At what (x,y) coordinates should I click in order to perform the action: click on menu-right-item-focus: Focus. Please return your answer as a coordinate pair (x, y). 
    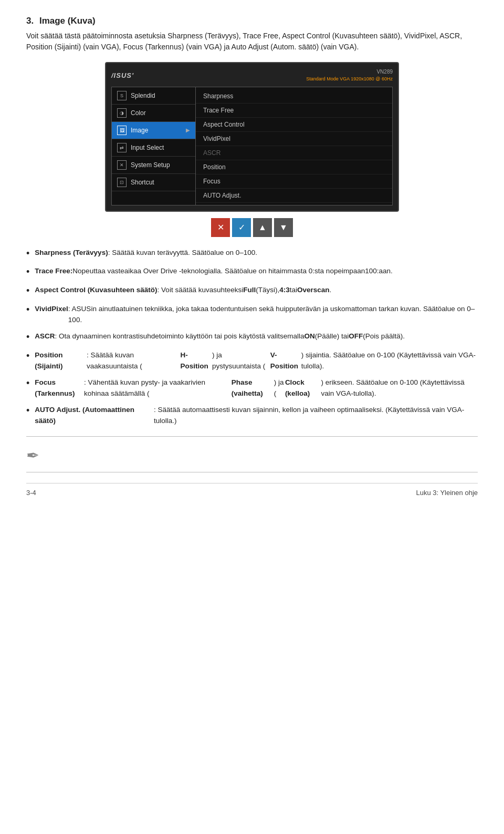
    Looking at the image, I should click on (294, 182).